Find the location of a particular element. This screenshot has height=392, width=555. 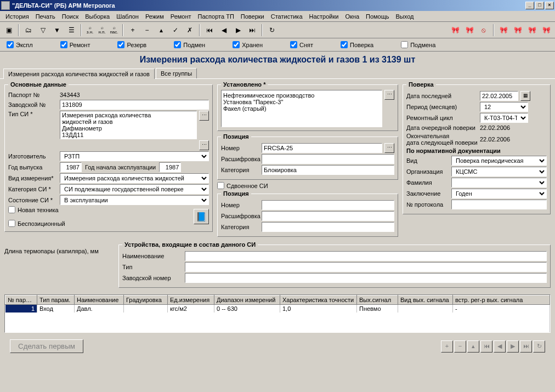

tb-zn-icon: ⌕з.н. is located at coordinates (90, 30).